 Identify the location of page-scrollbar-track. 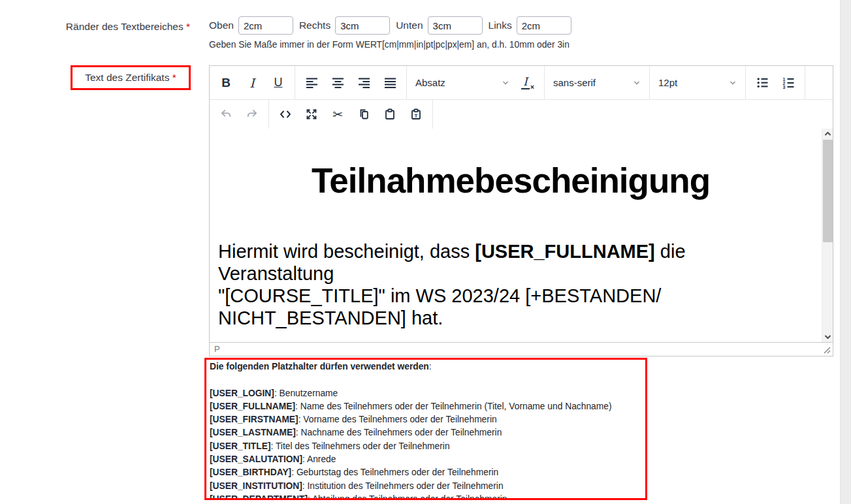
(845, 252).